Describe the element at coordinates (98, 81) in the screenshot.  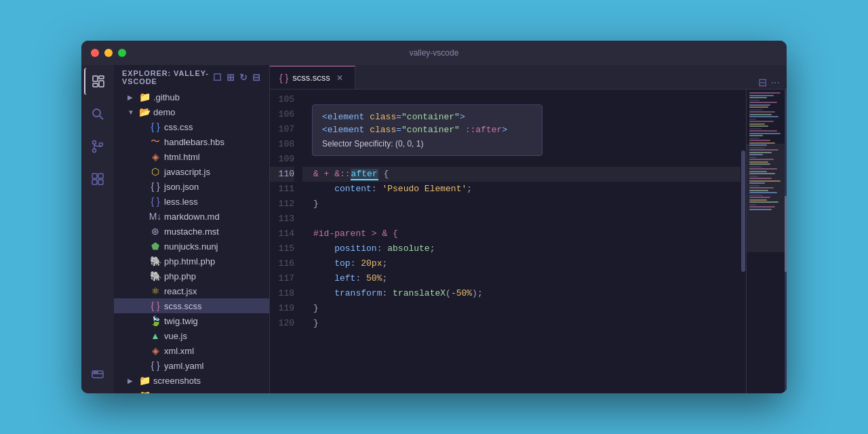
I see `explorer-icon` at that location.